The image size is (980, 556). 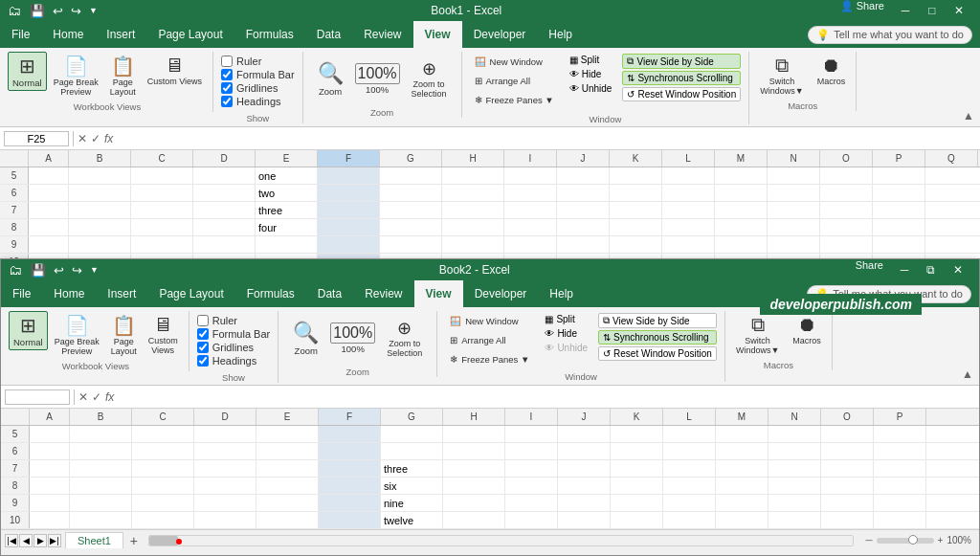 What do you see at coordinates (40, 541) in the screenshot?
I see `sheet-nav-next-2: ▶` at bounding box center [40, 541].